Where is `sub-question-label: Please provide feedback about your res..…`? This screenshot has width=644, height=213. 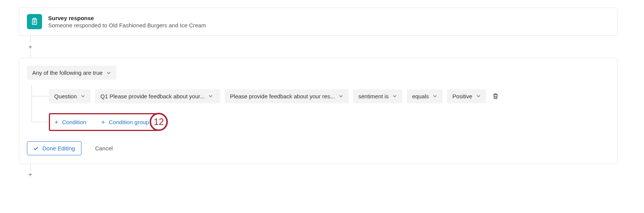 sub-question-label: Please provide feedback about your res..… is located at coordinates (283, 96).